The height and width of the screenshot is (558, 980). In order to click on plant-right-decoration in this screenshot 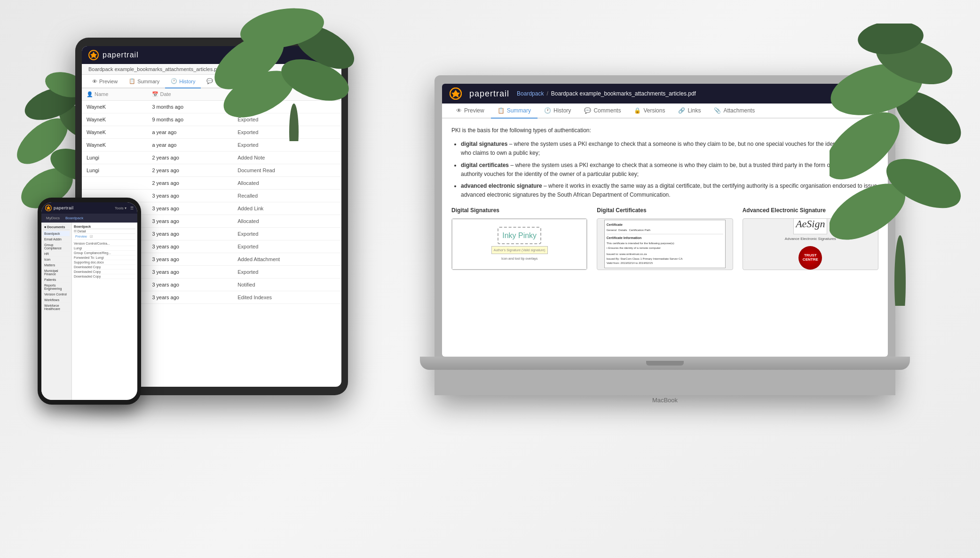, I will do `click(900, 165)`.